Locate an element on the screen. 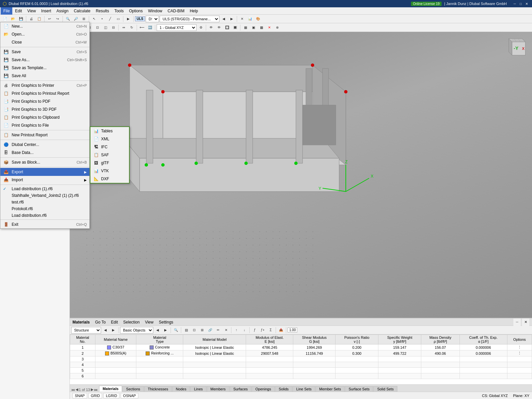  table-row: 6 is located at coordinates (301, 376).